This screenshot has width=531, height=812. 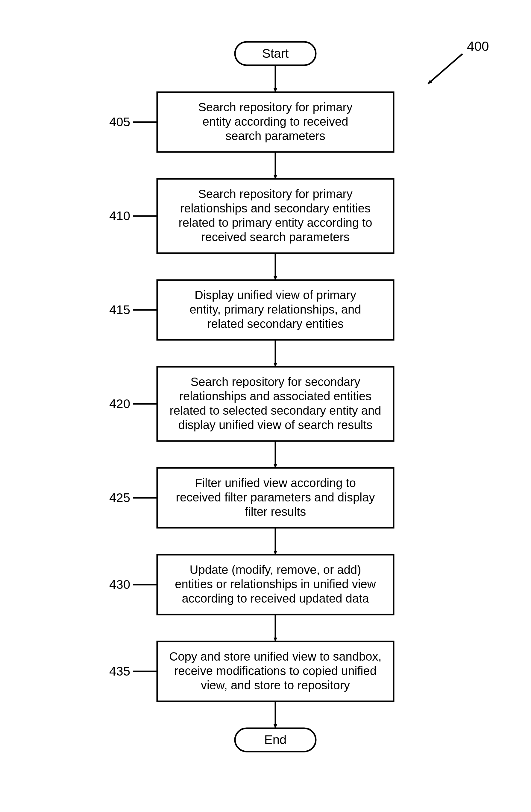 I want to click on figure-ref-arrow, so click(x=445, y=69).